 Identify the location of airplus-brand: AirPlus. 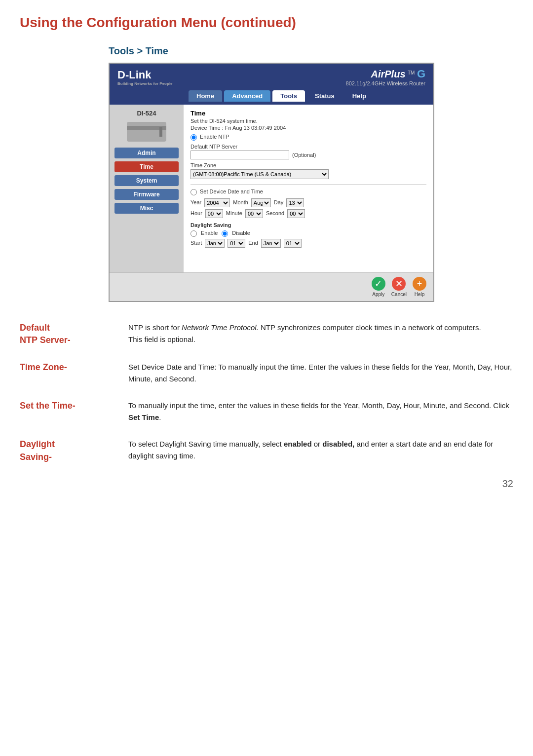
(388, 74).